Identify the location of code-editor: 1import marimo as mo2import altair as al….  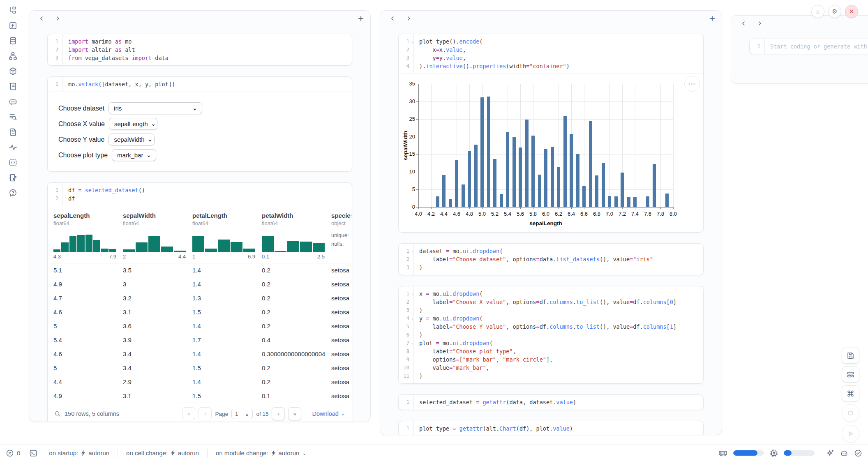
(200, 50).